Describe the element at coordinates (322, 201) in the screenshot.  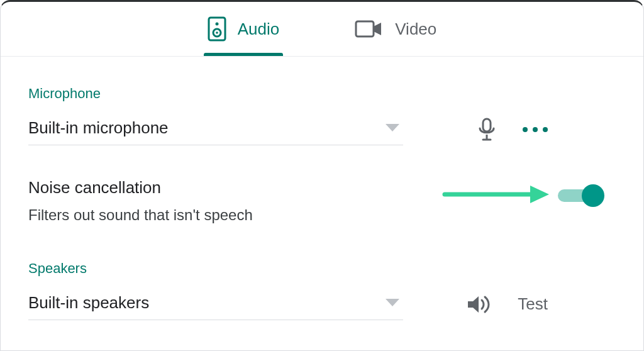
I see `noise-cancellation-row: Noise cancellation Filters out sound tha…` at that location.